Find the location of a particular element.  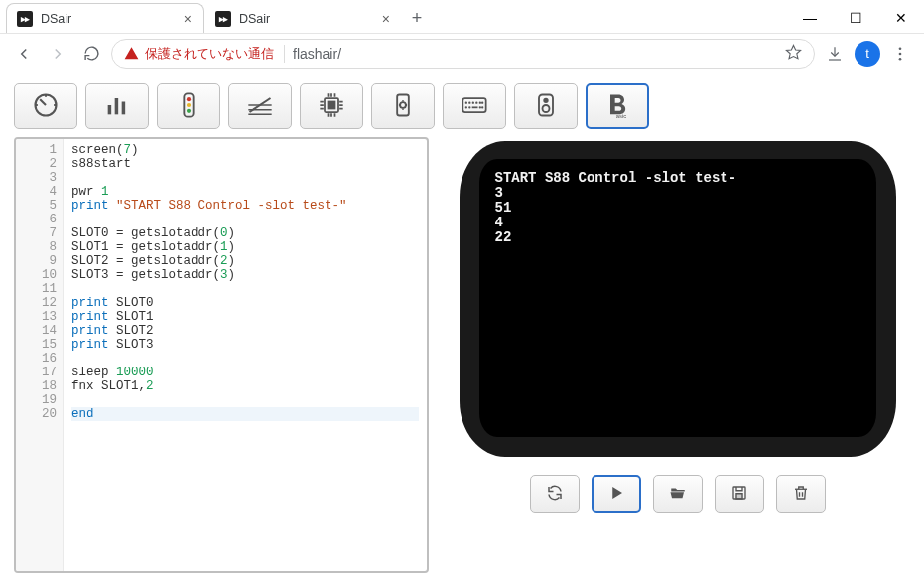

play-button is located at coordinates (616, 494).